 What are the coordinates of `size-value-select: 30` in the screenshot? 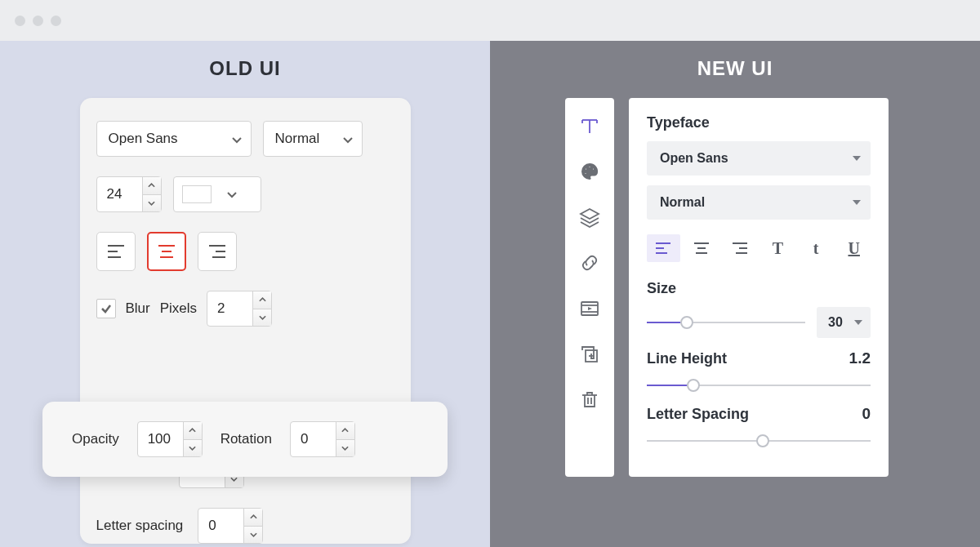 It's located at (844, 322).